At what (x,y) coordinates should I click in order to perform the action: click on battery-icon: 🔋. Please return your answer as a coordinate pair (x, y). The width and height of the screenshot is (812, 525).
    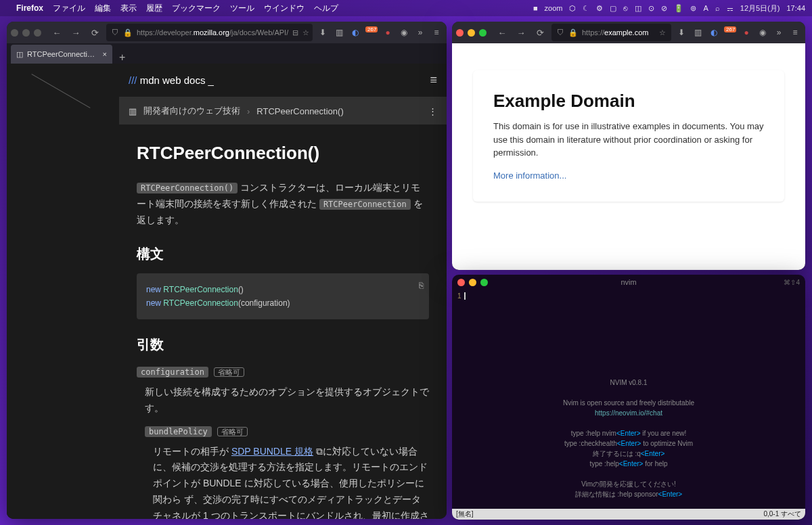
    Looking at the image, I should click on (679, 8).